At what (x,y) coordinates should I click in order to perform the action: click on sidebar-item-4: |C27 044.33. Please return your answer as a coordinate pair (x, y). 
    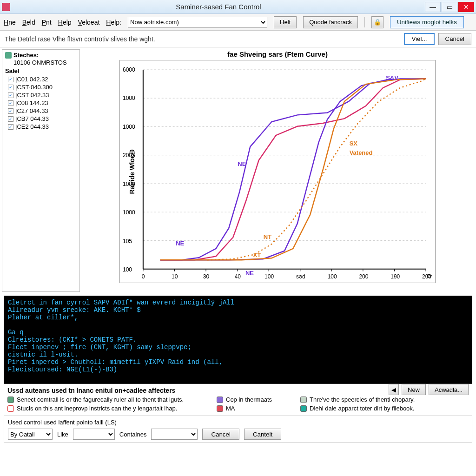
    Looking at the image, I should click on (41, 111).